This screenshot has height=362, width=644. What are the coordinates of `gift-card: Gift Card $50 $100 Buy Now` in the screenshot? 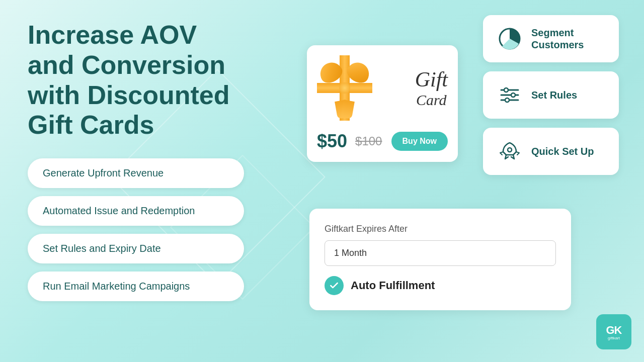 It's located at (382, 104).